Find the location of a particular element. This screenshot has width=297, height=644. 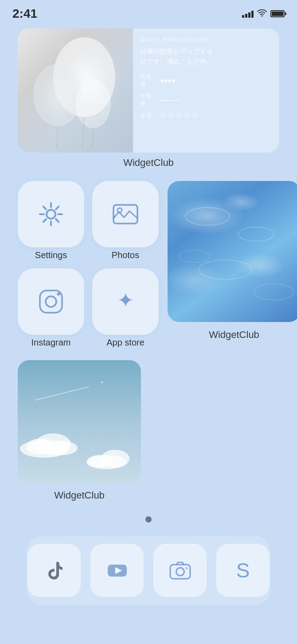

s-app-letter: S is located at coordinates (243, 570).